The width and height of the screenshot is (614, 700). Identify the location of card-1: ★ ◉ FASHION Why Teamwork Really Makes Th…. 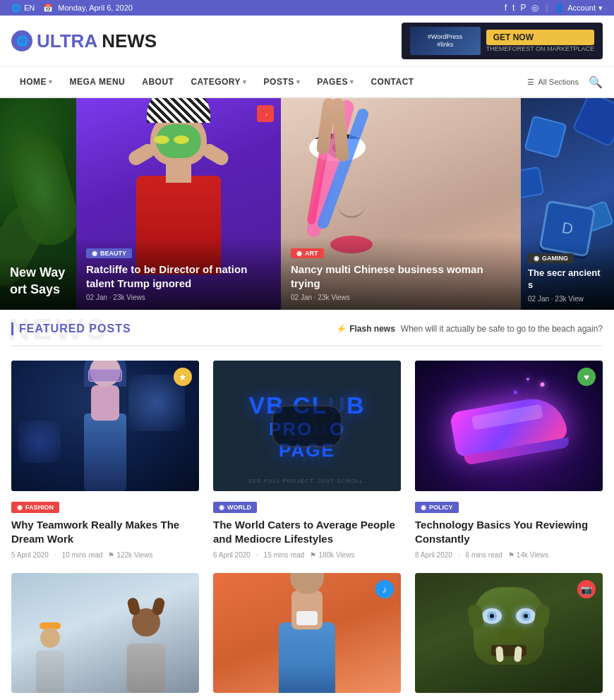
(105, 460).